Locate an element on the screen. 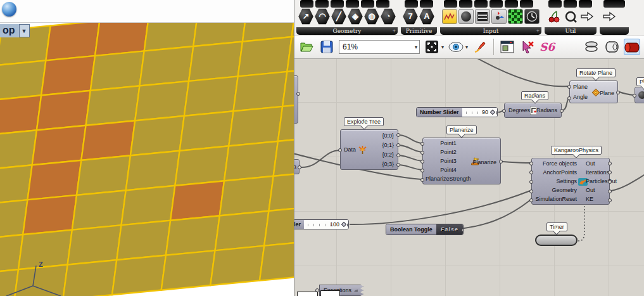 The image size is (644, 296). text-icon: A is located at coordinates (427, 16).